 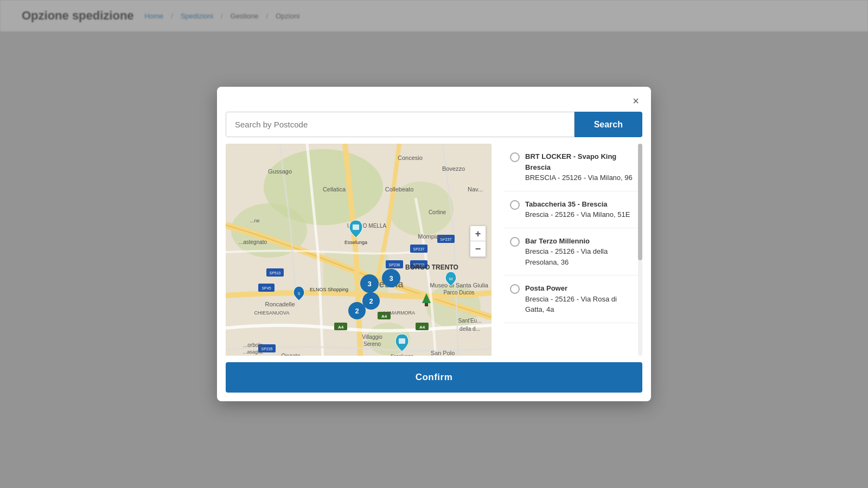 I want to click on svg-text: ...asaglia, so click(x=253, y=352).